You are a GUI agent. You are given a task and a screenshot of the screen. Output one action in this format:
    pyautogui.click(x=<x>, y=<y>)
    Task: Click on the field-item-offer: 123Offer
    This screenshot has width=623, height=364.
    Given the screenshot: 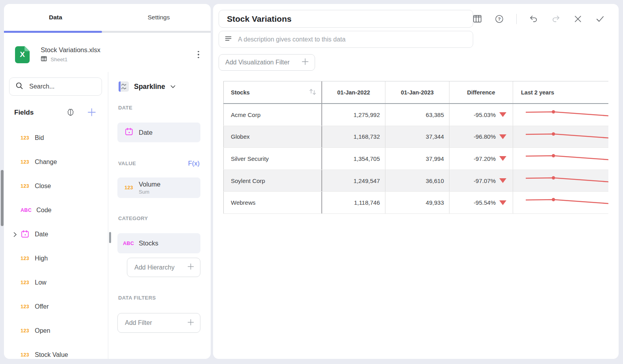 What is the action you would take?
    pyautogui.click(x=56, y=307)
    